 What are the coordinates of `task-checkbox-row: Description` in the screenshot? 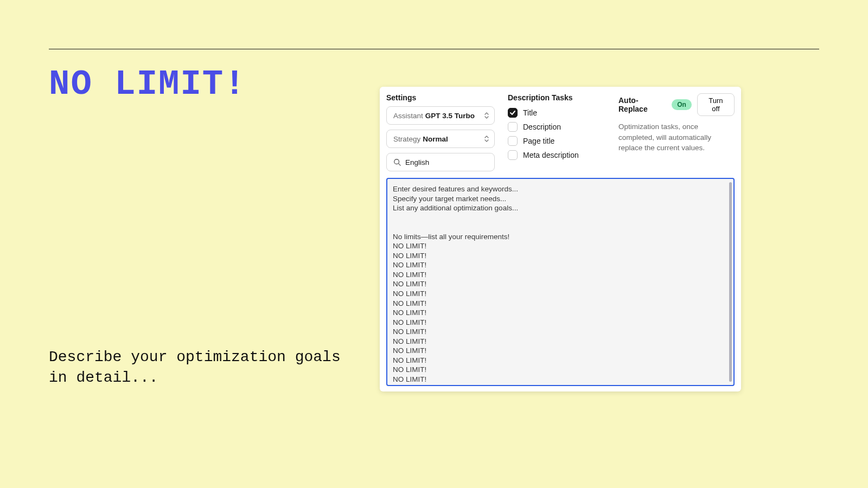 It's located at (557, 127).